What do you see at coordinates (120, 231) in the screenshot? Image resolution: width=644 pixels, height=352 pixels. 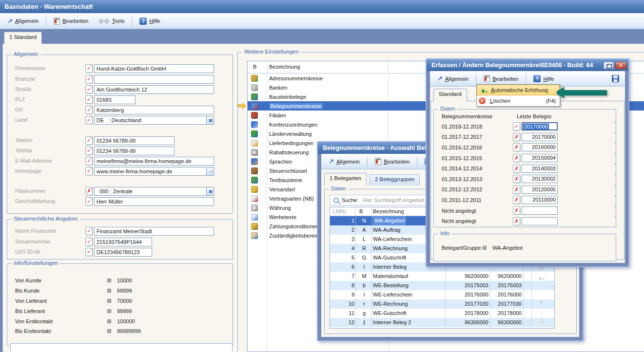 I see `form-row: Name Finanzamt Finanzamt MeinerStadt` at bounding box center [120, 231].